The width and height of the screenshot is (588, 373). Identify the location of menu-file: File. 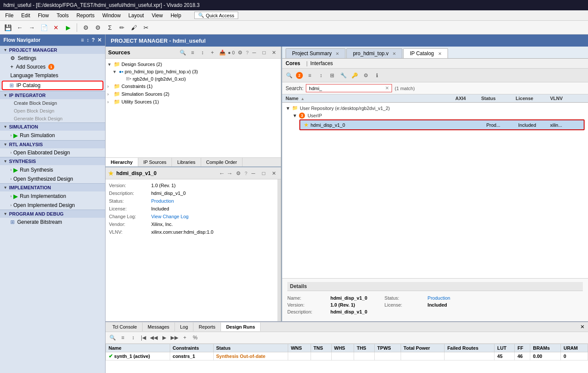
(9, 16).